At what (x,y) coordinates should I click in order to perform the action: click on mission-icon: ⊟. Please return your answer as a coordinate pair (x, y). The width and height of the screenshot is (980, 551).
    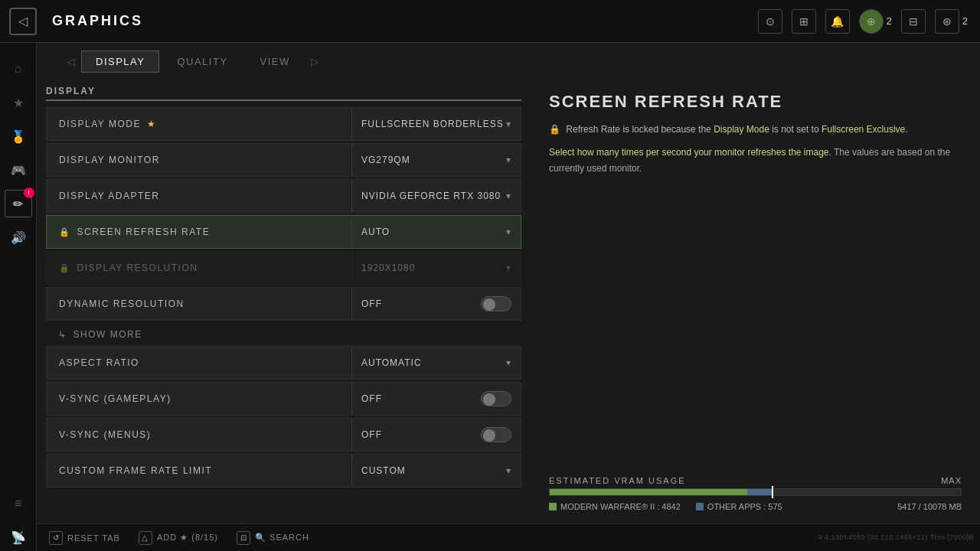
    Looking at the image, I should click on (913, 21).